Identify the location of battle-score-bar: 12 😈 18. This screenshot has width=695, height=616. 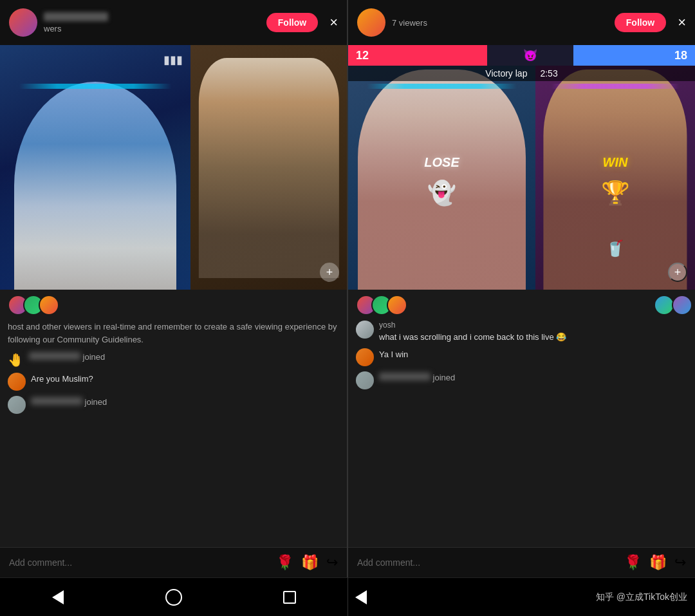
(521, 55).